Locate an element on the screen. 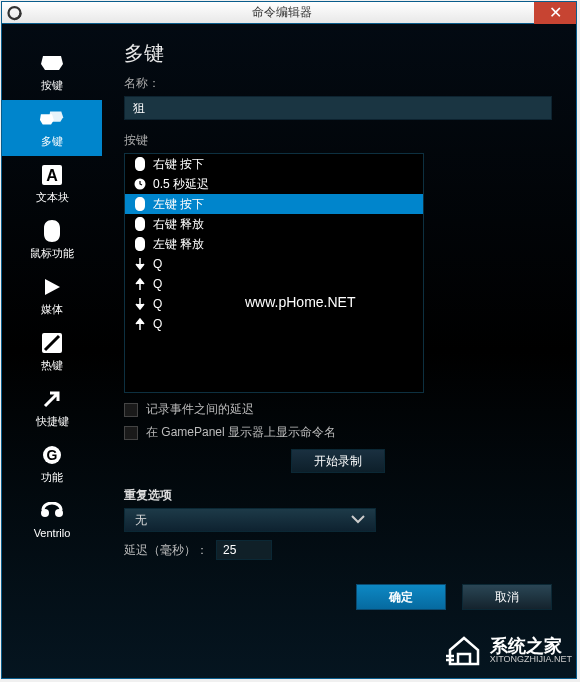 This screenshot has width=580, height=682. close-button: ✕ is located at coordinates (555, 13).